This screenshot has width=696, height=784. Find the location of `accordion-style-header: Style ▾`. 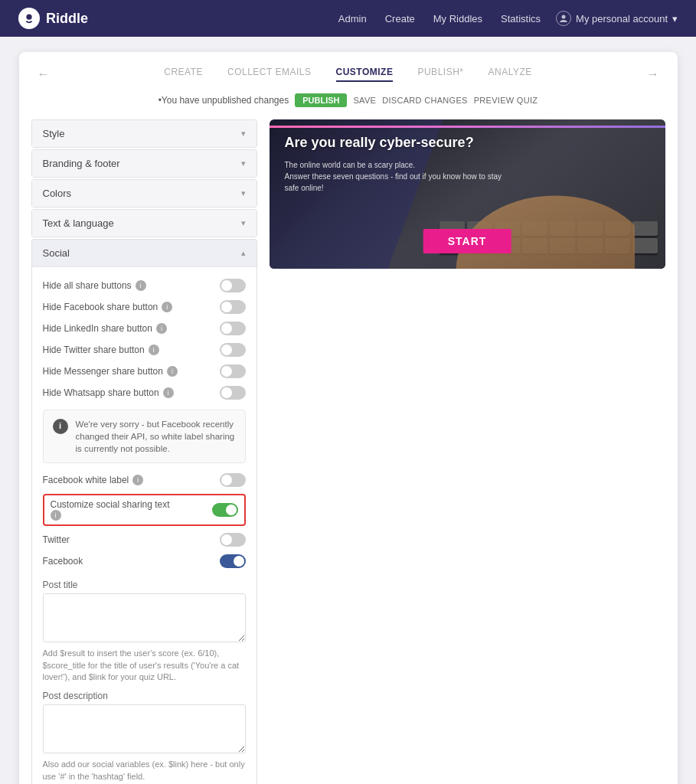

accordion-style-header: Style ▾ is located at coordinates (144, 133).